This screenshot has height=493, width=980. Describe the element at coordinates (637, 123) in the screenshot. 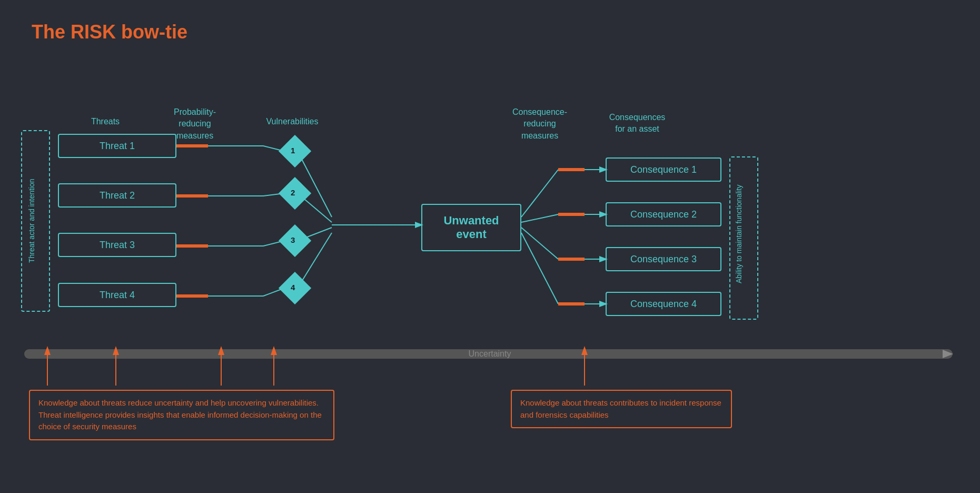

I see `consequences-label: Consequences for an asset` at that location.